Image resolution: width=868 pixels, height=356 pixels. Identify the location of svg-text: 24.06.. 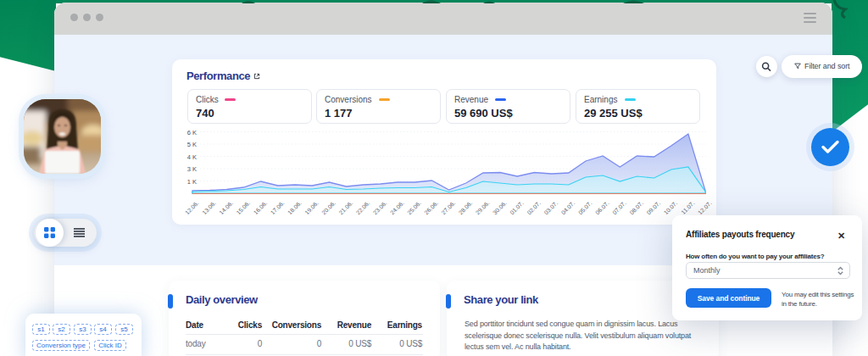
(397, 209).